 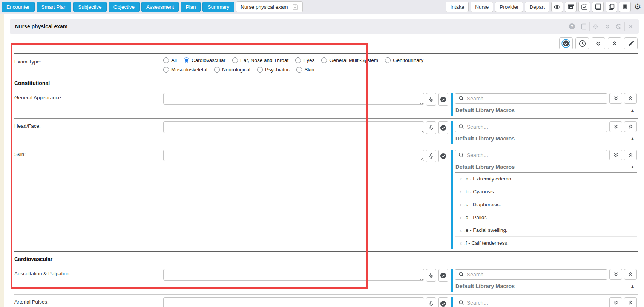 I want to click on auscultation-textarea, so click(x=294, y=275).